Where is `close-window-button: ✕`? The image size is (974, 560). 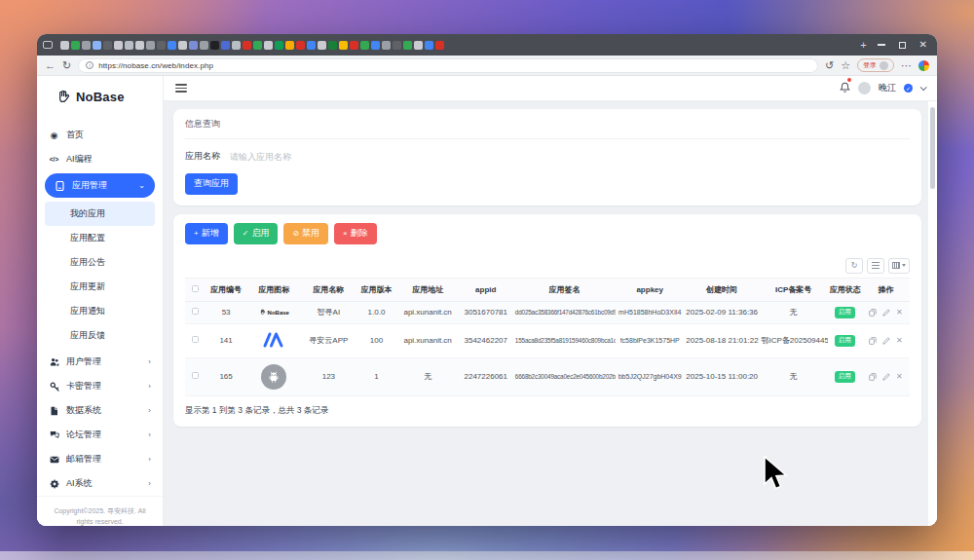
close-window-button: ✕ is located at coordinates (923, 45).